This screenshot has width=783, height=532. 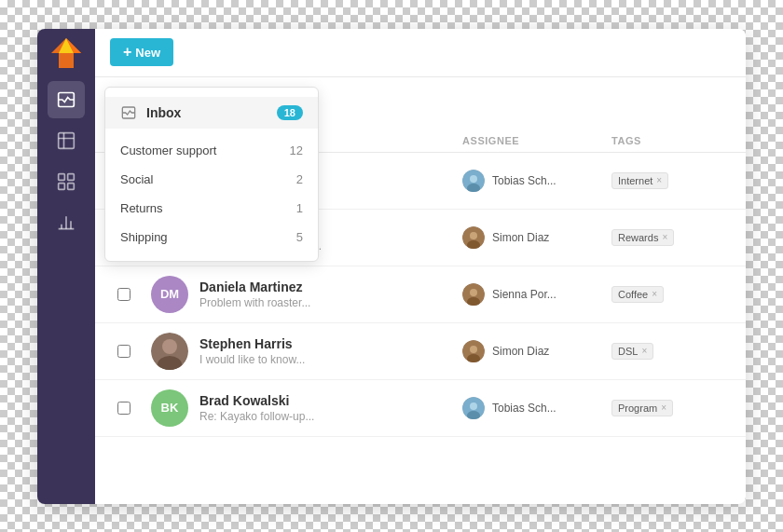 I want to click on inbox-icon, so click(x=129, y=113).